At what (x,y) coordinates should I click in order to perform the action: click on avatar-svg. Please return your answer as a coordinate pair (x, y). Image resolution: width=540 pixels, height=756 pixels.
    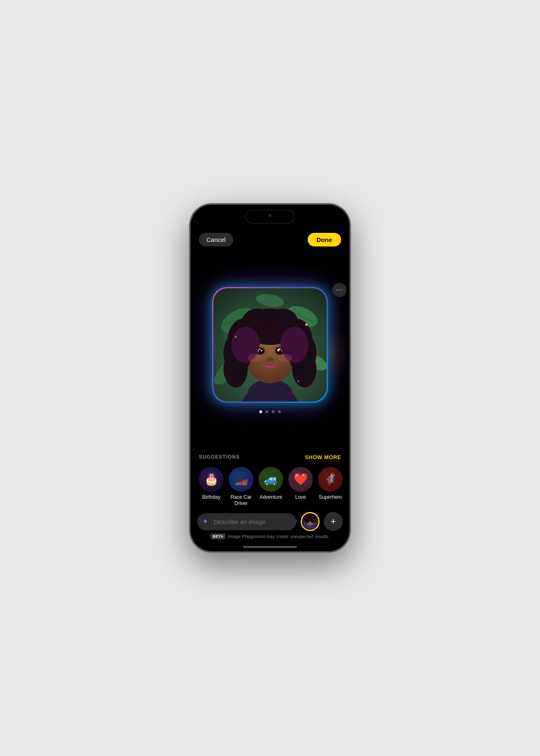
    Looking at the image, I should click on (270, 345).